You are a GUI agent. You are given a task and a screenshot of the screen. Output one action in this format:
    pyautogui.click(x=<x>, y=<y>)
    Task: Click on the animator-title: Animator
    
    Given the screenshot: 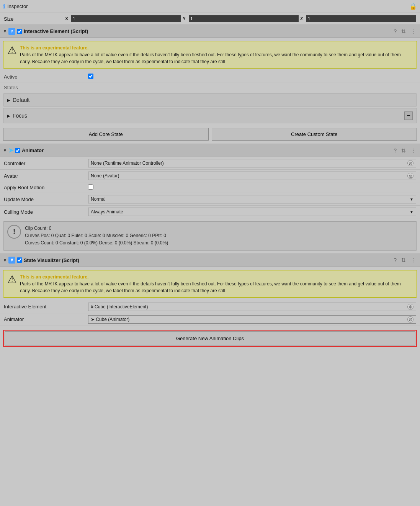 What is the action you would take?
    pyautogui.click(x=33, y=150)
    